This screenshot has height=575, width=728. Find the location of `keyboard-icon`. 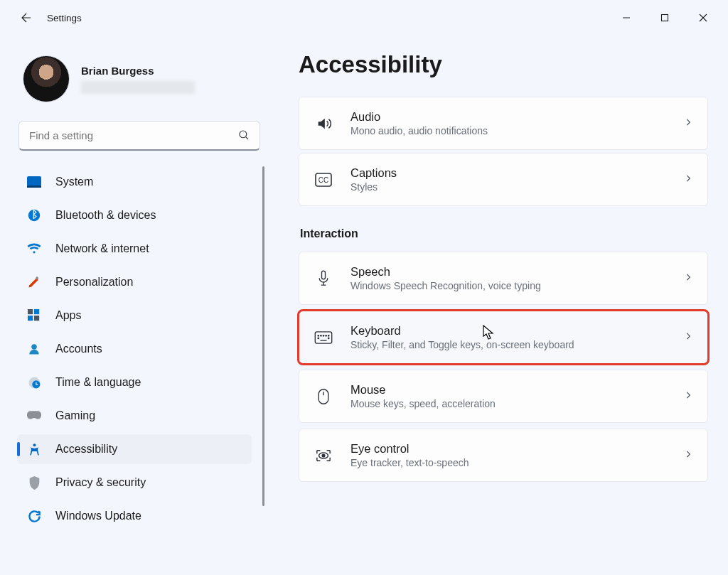

keyboard-icon is located at coordinates (323, 338).